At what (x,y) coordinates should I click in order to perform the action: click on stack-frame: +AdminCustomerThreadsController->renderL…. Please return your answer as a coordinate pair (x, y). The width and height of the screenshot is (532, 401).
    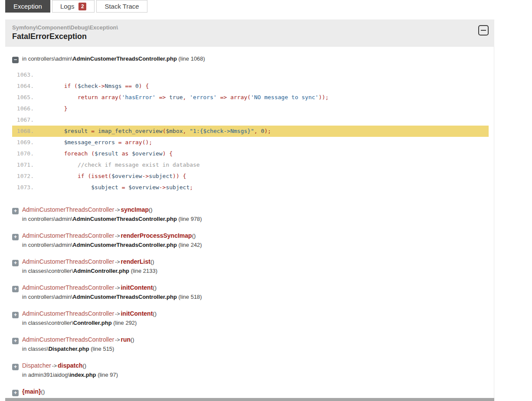
    Looking at the image, I should click on (251, 266).